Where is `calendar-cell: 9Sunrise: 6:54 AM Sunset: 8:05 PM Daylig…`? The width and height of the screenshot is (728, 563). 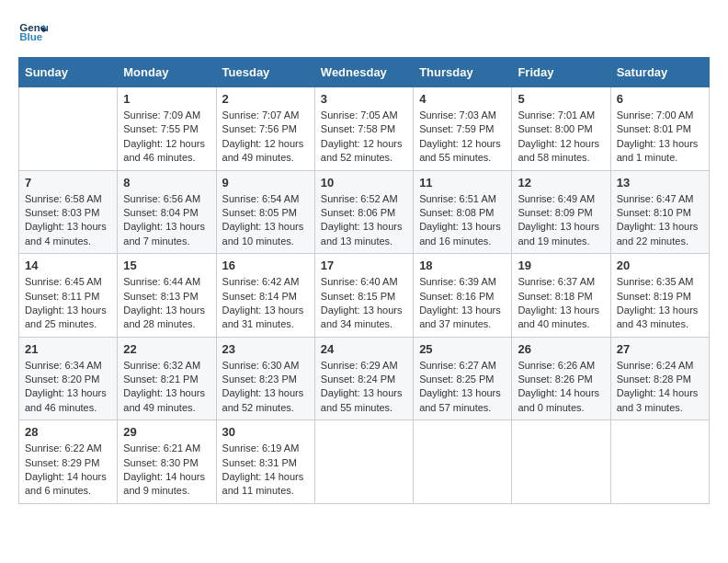 calendar-cell: 9Sunrise: 6:54 AM Sunset: 8:05 PM Daylig… is located at coordinates (265, 212).